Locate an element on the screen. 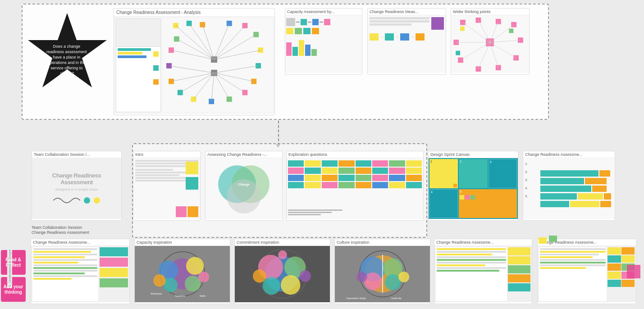 This screenshot has height=309, width=644. commitment-bubbles is located at coordinates (282, 274).